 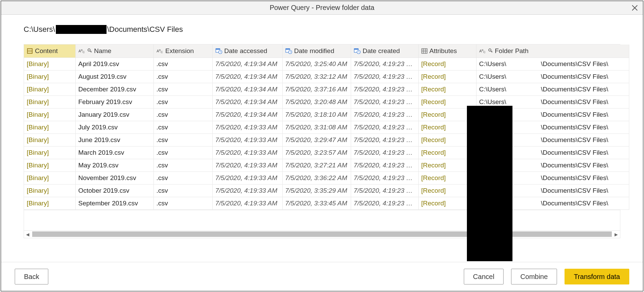 I want to click on cancel-button: Cancel, so click(x=484, y=277).